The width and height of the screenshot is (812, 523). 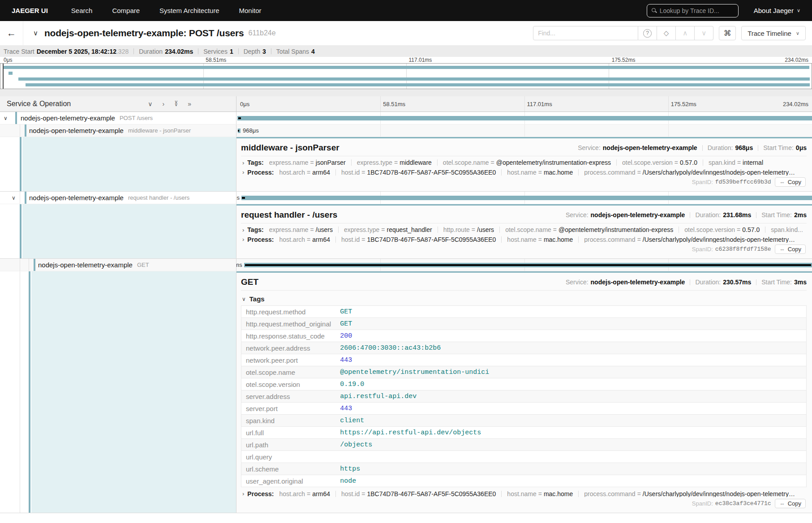 I want to click on collapse-trace-chevron: ∨, so click(x=36, y=33).